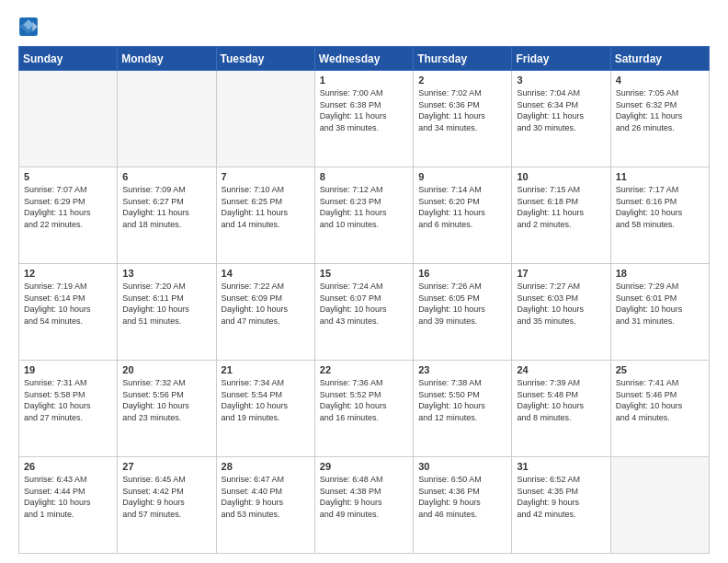 The image size is (728, 563). What do you see at coordinates (364, 207) in the screenshot?
I see `day-info: Sunrise: 7:12 AM Sunset: 6:23 PM Dayligh…` at bounding box center [364, 207].